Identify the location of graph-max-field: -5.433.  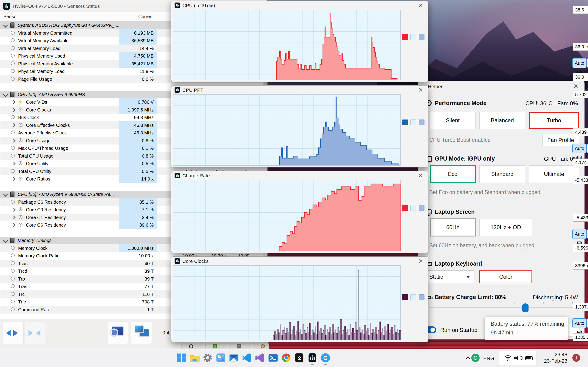
(580, 180).